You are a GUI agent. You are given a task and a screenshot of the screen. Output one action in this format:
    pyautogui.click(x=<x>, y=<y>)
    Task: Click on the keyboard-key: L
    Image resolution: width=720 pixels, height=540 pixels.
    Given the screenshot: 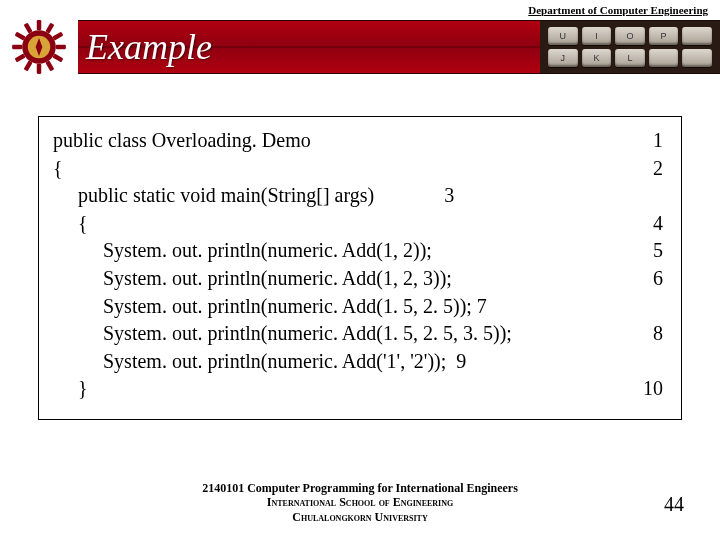 What is the action you would take?
    pyautogui.click(x=630, y=58)
    